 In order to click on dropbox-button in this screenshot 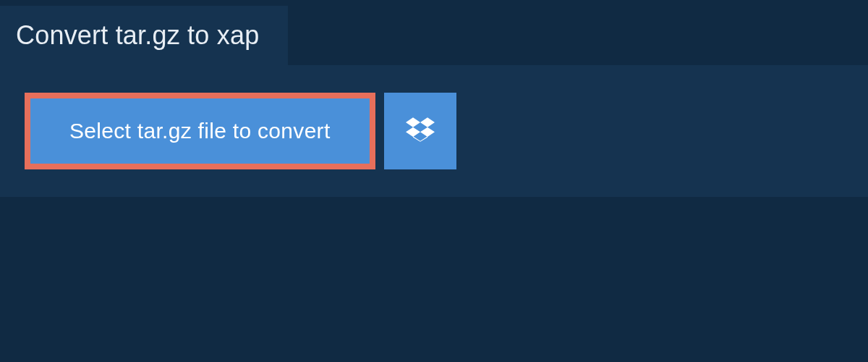, I will do `click(420, 131)`.